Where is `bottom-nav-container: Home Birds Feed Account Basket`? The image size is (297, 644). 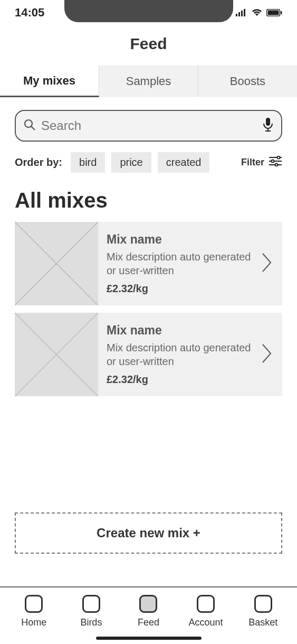
bottom-nav-container: Home Birds Feed Account Basket is located at coordinates (149, 615).